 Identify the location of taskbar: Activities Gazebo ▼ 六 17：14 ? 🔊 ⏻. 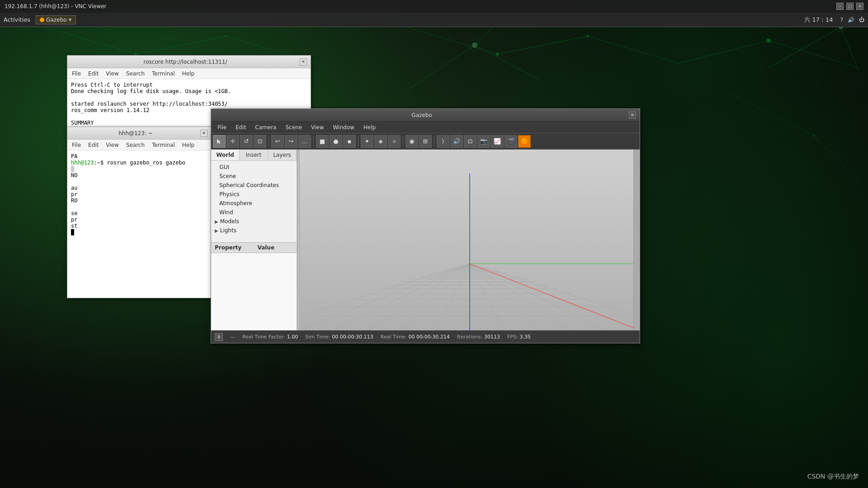
(434, 20).